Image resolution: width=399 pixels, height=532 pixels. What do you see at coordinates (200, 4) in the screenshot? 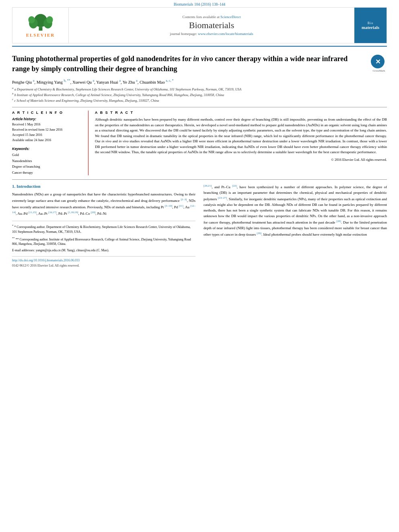
I see `top-bar: Biomaterials 104 (2016) 138–144` at bounding box center [200, 4].